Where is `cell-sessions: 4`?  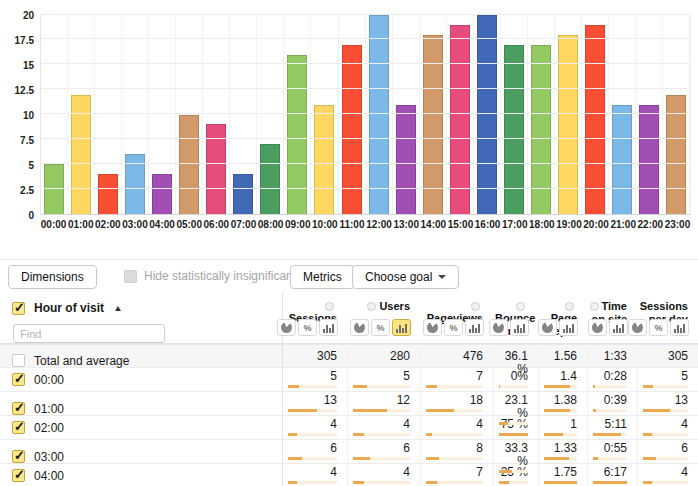
cell-sessions: 4 is located at coordinates (315, 475).